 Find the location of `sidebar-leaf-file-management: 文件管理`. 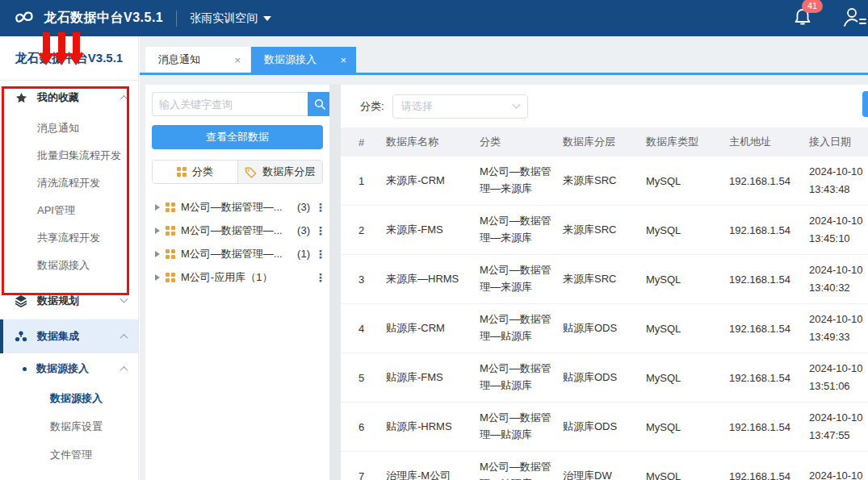

sidebar-leaf-file-management: 文件管理 is located at coordinates (69, 455).